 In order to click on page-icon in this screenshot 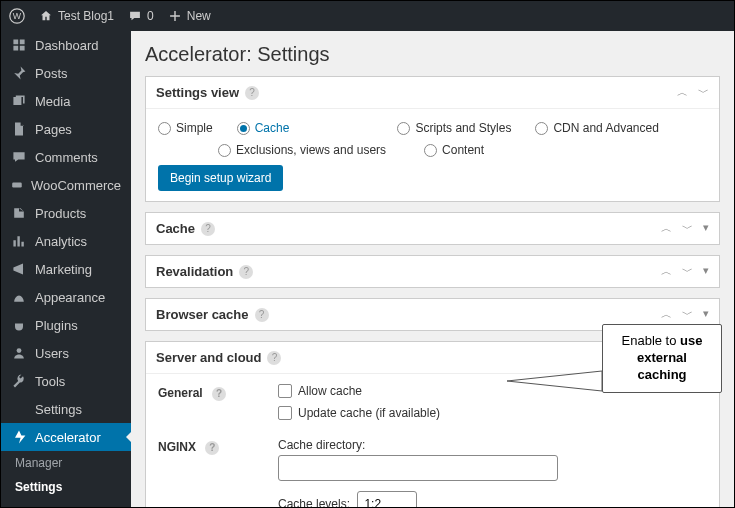, I will do `click(19, 129)`.